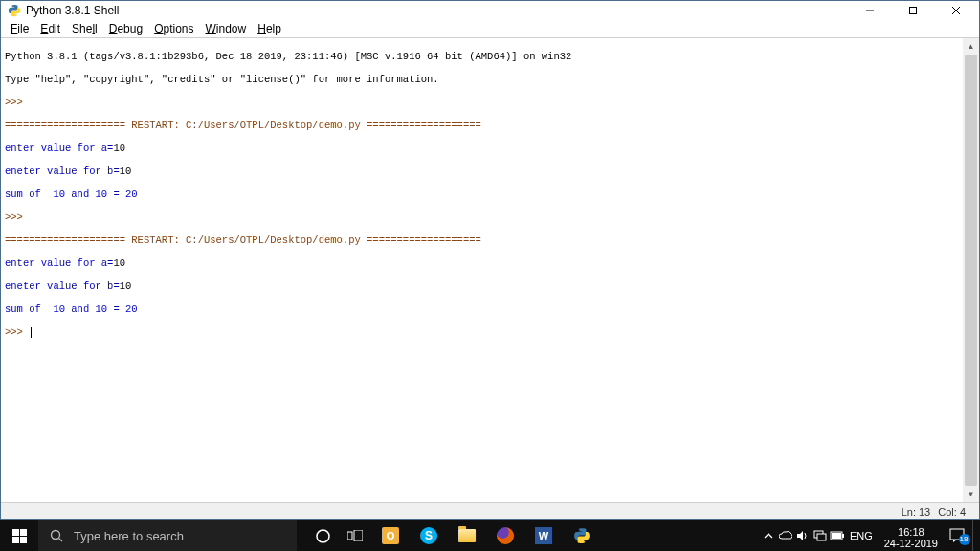 The height and width of the screenshot is (551, 980). I want to click on word-icon: W, so click(544, 536).